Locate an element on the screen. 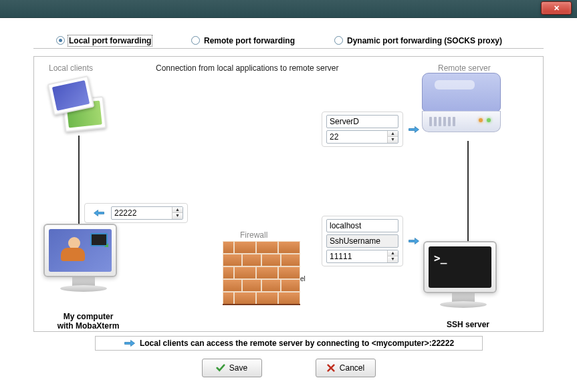  ssh-server-group: ▲▼ is located at coordinates (362, 241).